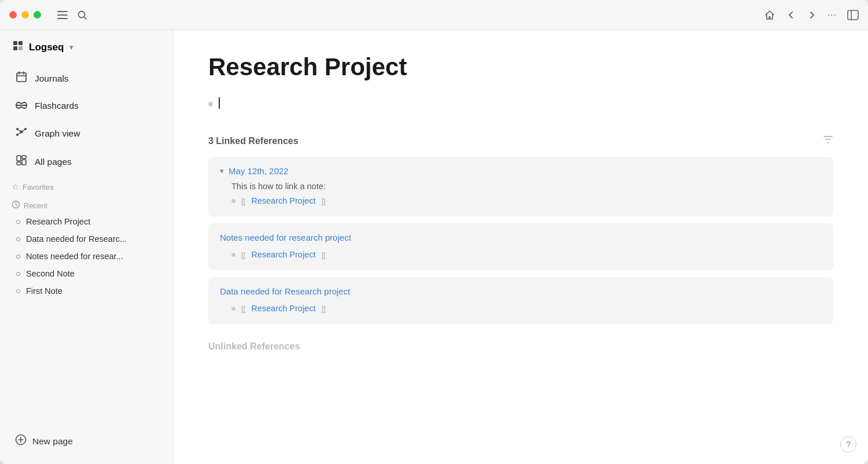  What do you see at coordinates (87, 274) in the screenshot?
I see `sidebar-recent-second-note: Second Note` at bounding box center [87, 274].